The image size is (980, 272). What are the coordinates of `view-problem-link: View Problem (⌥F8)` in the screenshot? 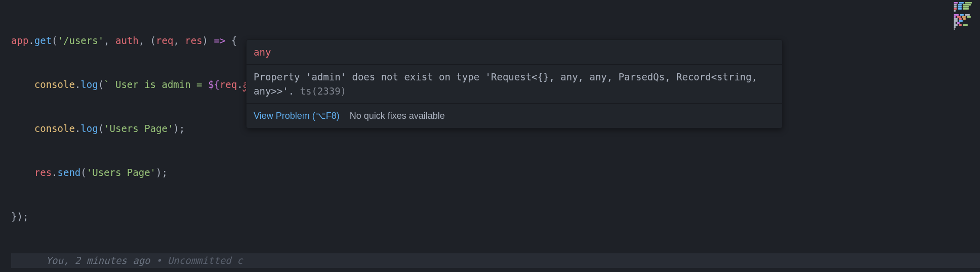 It's located at (297, 116).